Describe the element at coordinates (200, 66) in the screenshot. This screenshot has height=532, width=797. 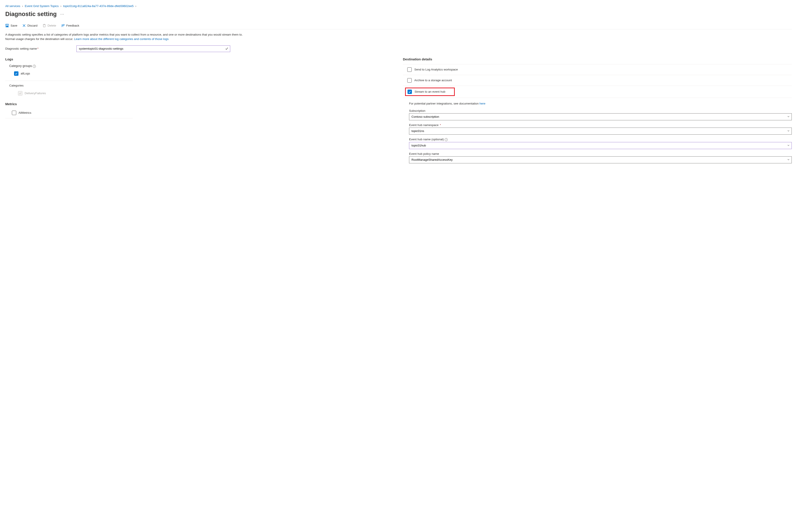
I see `category-groups-label: Category groups i` at that location.